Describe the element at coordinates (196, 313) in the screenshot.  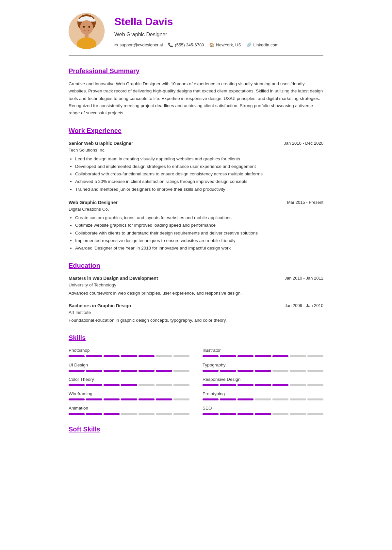
I see `edu-entry-2: Bachelors in Graphic Design Jan 2006 - J…` at that location.